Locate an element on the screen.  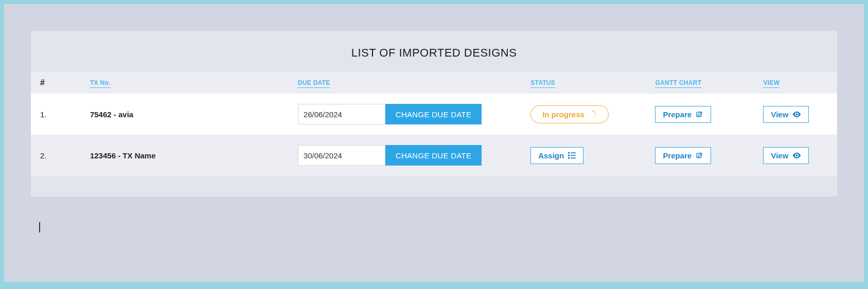
assign-button: Assign is located at coordinates (557, 155).